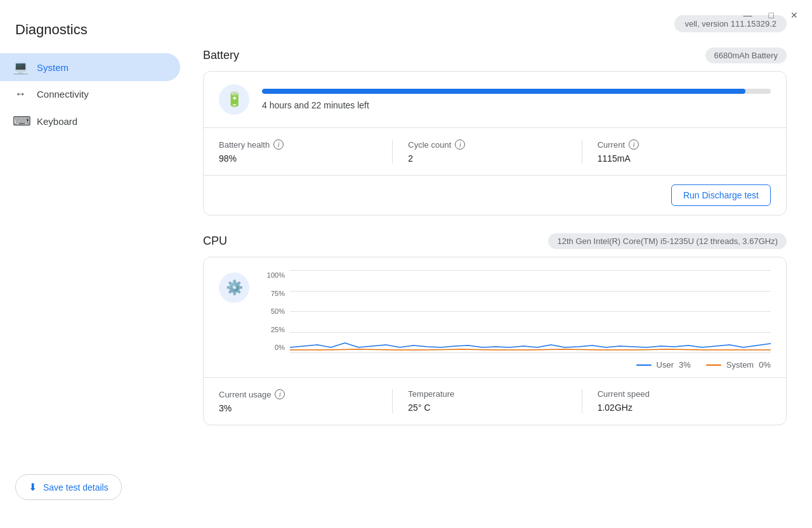 The height and width of the screenshot is (528, 812). I want to click on battery-icon: 🔋, so click(235, 100).